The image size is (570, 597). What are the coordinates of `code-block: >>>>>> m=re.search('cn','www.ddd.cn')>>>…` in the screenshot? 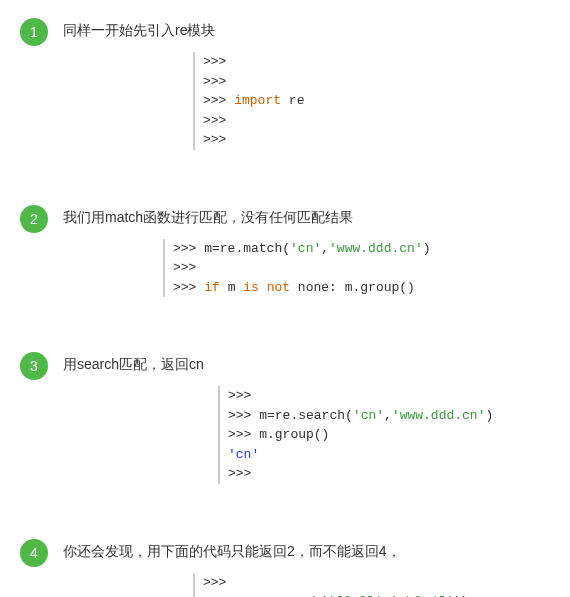 It's located at (384, 435).